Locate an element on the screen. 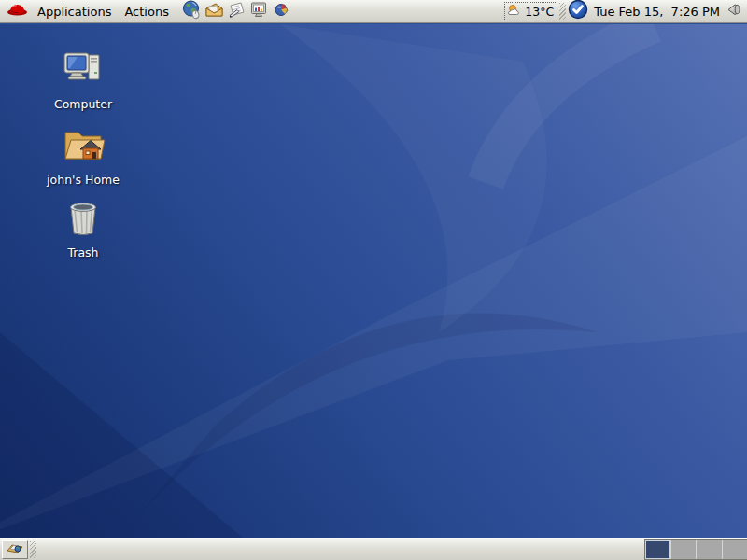  update-notifier-applet is located at coordinates (578, 11).